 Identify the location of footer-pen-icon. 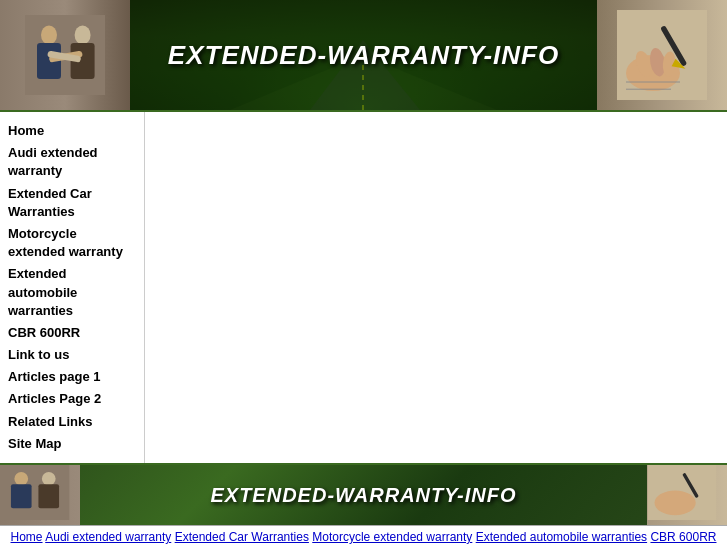
(682, 492).